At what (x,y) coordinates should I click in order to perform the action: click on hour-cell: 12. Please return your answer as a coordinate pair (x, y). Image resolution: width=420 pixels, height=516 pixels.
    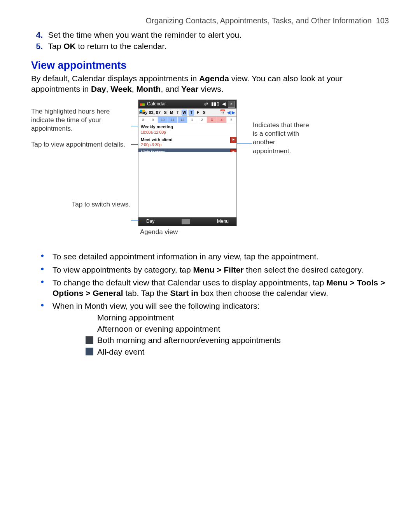
    Looking at the image, I should click on (183, 120).